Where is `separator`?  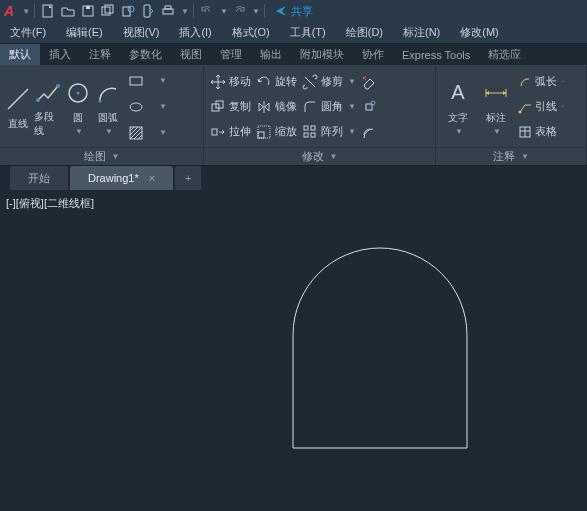 separator is located at coordinates (194, 11).